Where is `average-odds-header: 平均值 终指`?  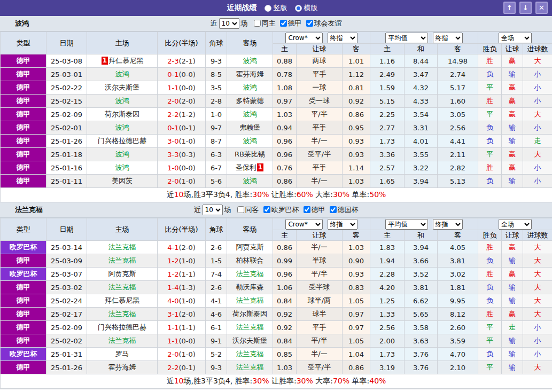 average-odds-header: 平均值 终指 is located at coordinates (424, 38).